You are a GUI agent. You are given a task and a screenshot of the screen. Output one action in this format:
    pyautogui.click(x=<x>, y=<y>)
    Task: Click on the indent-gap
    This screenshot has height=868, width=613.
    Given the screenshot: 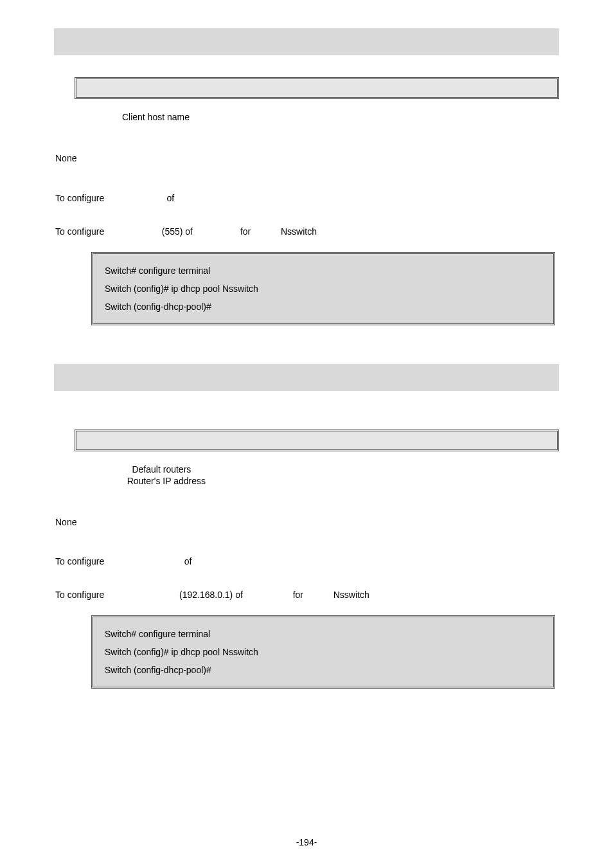 What is the action you would take?
    pyautogui.click(x=98, y=117)
    